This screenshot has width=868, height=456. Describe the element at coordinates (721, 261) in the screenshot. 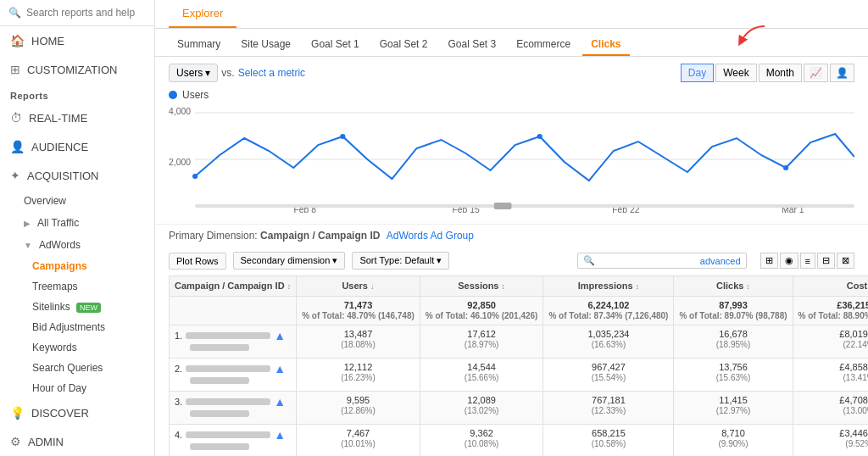

I see `advanced-link: advanced` at that location.